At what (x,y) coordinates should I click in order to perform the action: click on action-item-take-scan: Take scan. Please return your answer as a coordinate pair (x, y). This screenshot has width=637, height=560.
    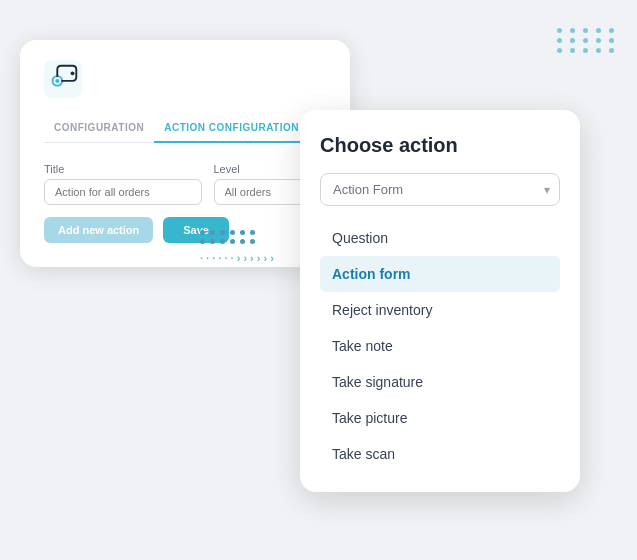
    Looking at the image, I should click on (440, 454).